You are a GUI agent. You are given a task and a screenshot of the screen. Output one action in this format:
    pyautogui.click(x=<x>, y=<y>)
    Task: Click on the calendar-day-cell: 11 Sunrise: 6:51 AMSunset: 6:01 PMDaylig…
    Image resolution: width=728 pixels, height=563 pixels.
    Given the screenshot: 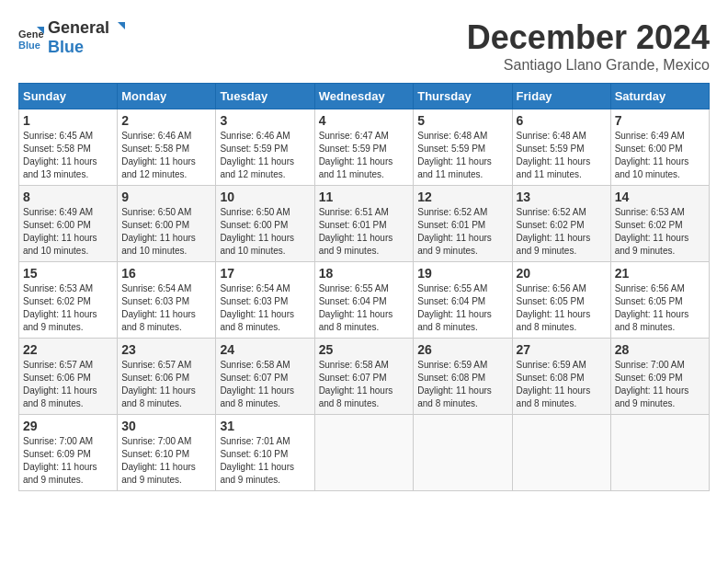 What is the action you would take?
    pyautogui.click(x=364, y=224)
    